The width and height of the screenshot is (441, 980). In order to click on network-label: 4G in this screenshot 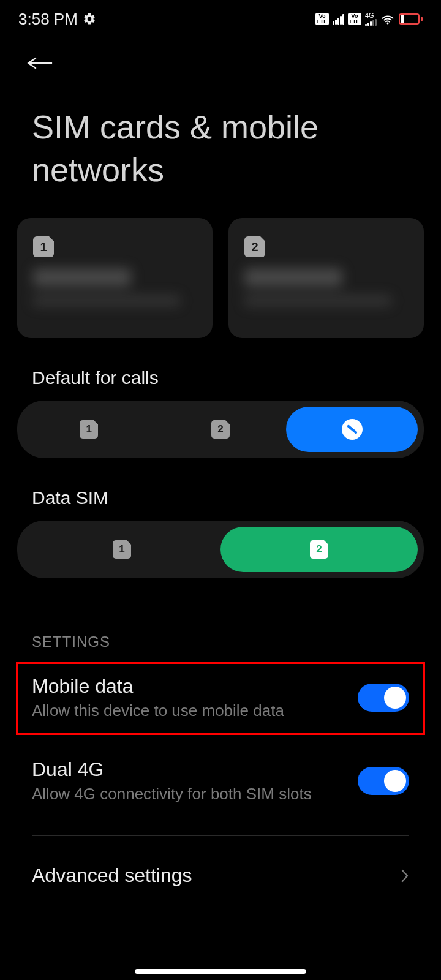, I will do `click(370, 15)`.